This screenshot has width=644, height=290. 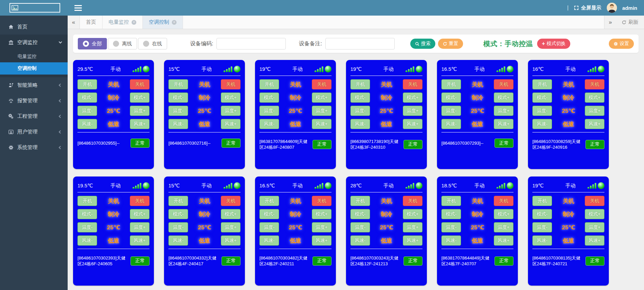 What do you see at coordinates (451, 44) in the screenshot?
I see `reset-button: 重置` at bounding box center [451, 44].